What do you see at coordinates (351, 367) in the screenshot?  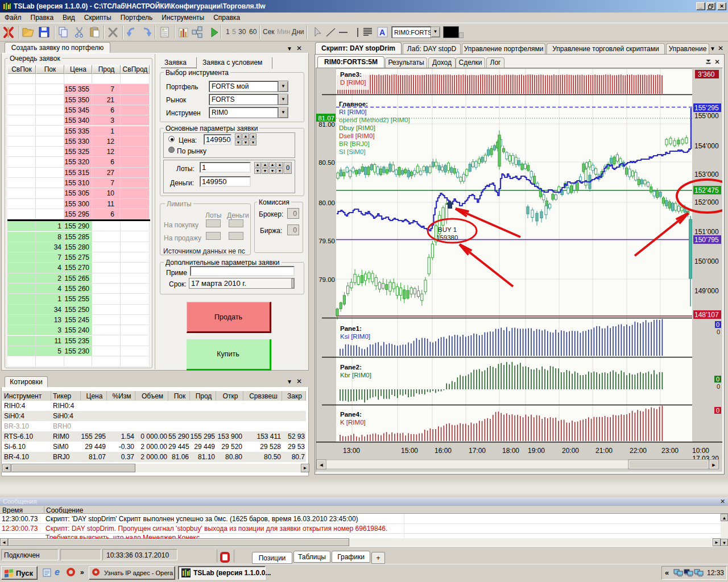 I see `svg-text: Pane2:` at bounding box center [351, 367].